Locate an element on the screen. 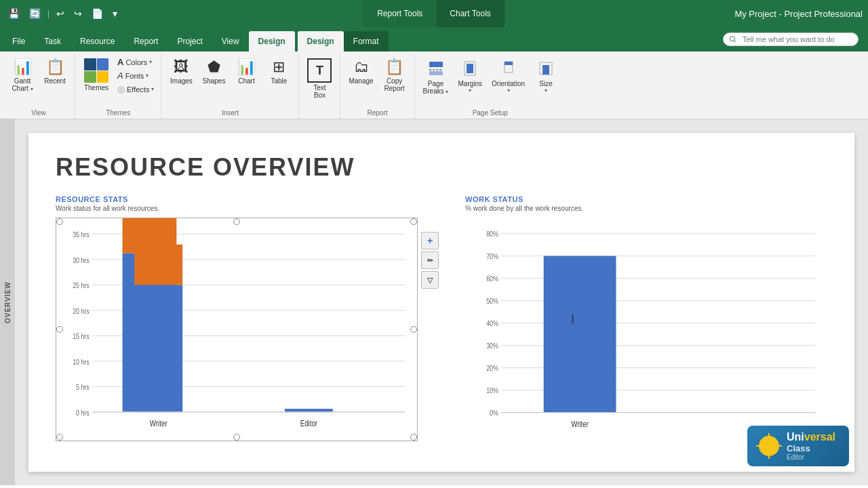 The image size is (868, 488). tab-resource: Resource is located at coordinates (98, 41).